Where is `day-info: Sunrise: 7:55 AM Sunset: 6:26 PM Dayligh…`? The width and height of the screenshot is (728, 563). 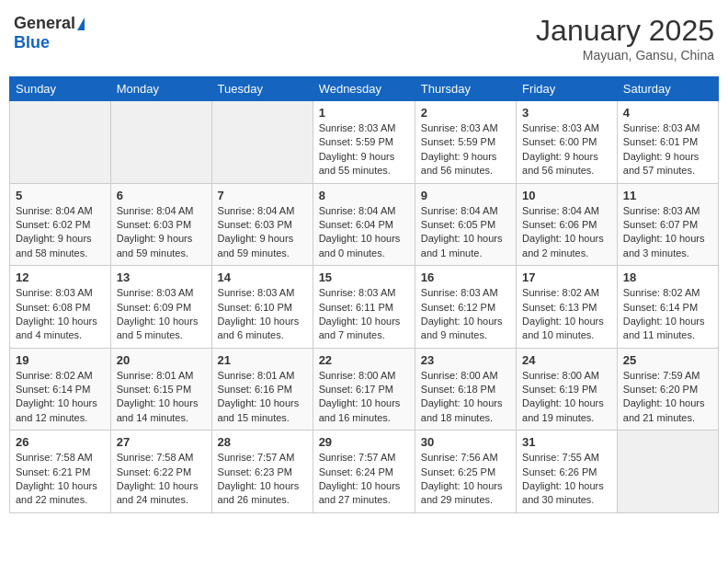 day-info: Sunrise: 7:55 AM Sunset: 6:26 PM Dayligh… is located at coordinates (566, 479).